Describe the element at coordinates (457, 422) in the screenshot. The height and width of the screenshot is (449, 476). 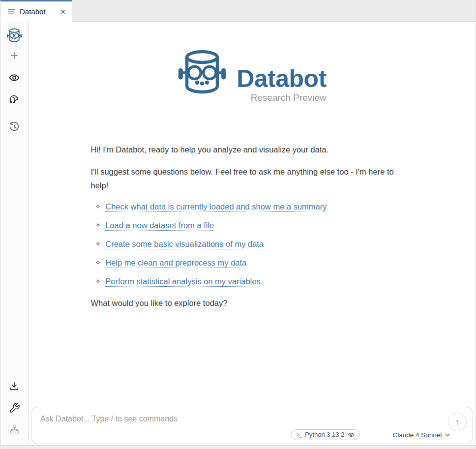
I see `arrow-up-icon: ↑` at that location.